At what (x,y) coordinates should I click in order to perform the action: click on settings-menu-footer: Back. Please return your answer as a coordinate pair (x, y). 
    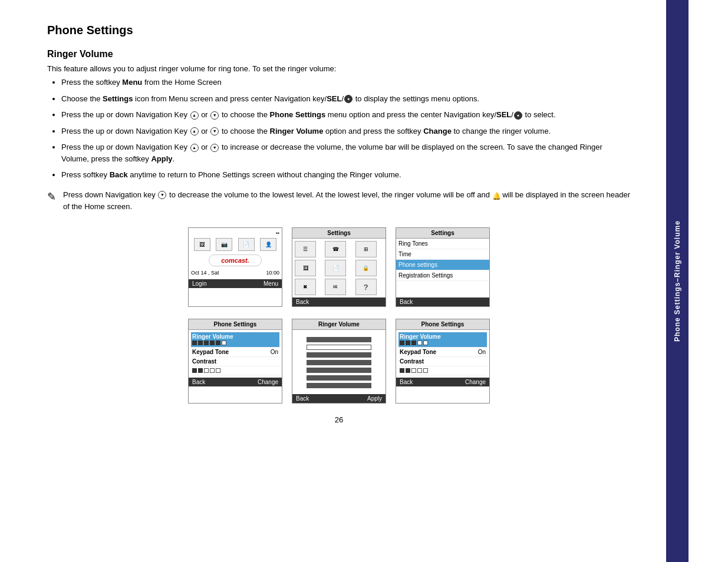
    Looking at the image, I should click on (443, 302).